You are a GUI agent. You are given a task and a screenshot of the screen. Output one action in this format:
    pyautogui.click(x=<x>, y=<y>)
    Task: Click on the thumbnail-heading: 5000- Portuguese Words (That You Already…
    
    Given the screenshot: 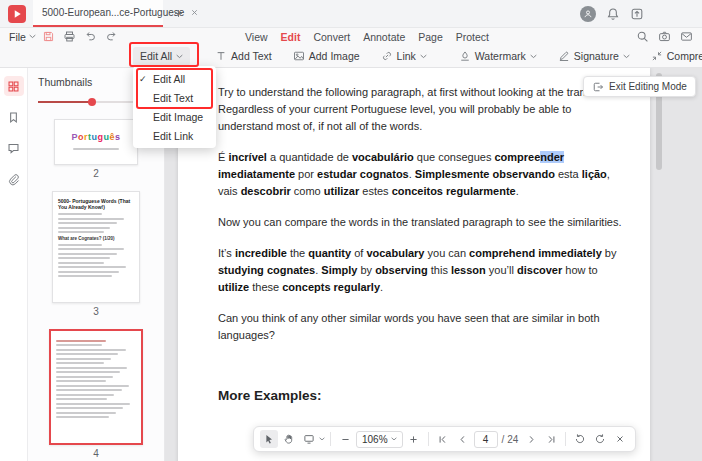 What is the action you would take?
    pyautogui.click(x=96, y=204)
    